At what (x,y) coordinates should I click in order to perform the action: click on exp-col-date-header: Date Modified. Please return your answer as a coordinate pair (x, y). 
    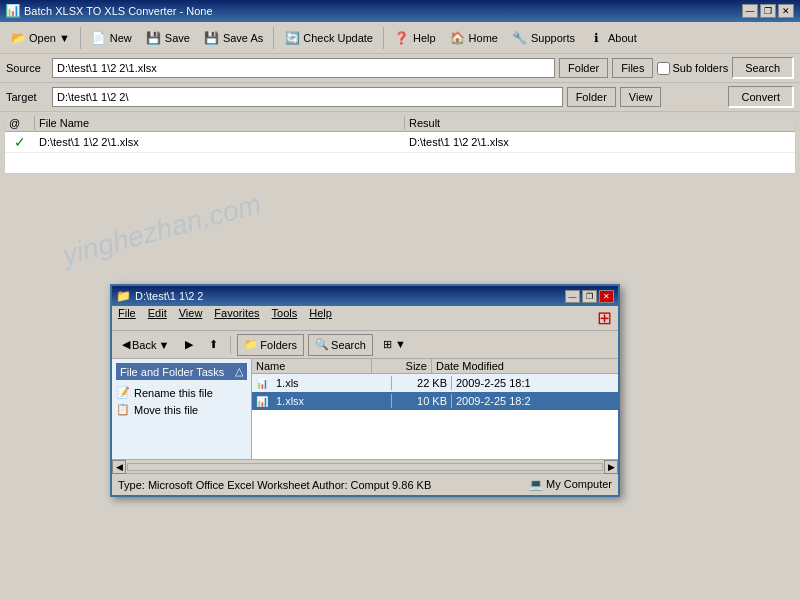
    Looking at the image, I should click on (525, 366).